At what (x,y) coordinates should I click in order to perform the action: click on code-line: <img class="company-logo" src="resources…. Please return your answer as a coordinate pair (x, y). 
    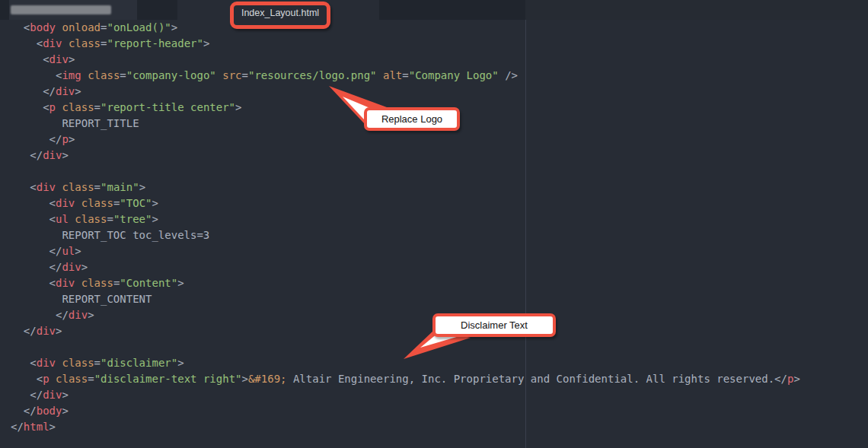
    Looking at the image, I should click on (439, 76).